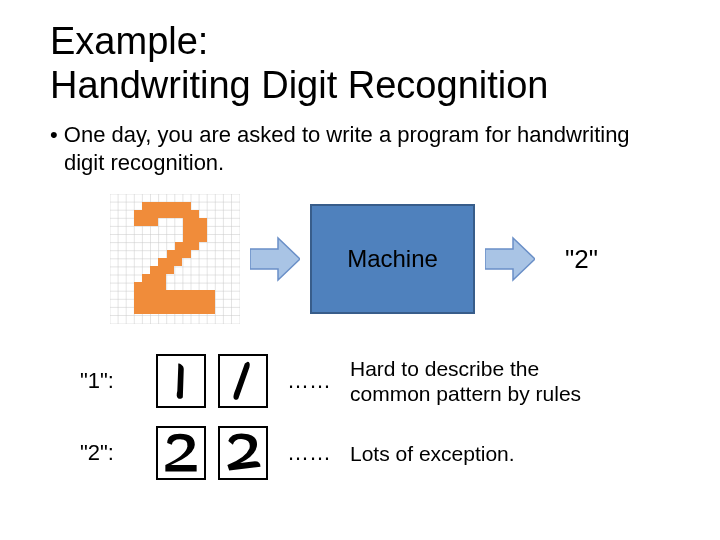 Image resolution: width=720 pixels, height=540 pixels. What do you see at coordinates (375, 381) in the screenshot?
I see `example-row-1: "1": …… Hard to describe the common patt…` at bounding box center [375, 381].